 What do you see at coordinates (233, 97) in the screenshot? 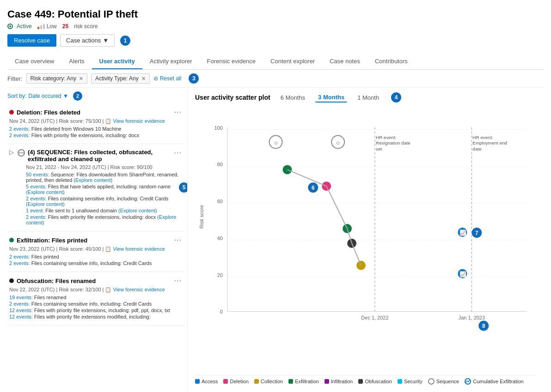
I see `scatter-title: User activity scatter plot` at bounding box center [233, 97].